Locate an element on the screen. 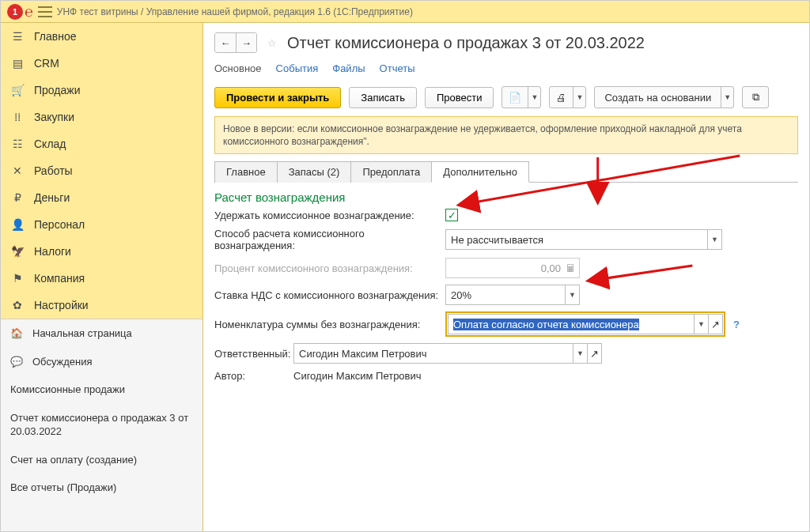  doc-title: Отчет комиссионера о продажах 3 от 20.03… is located at coordinates (466, 43).